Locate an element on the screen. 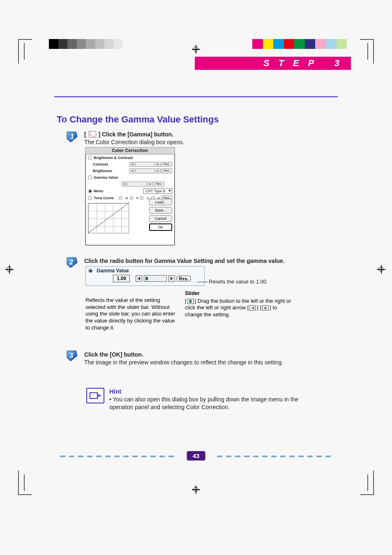 The width and height of the screenshot is (392, 555). gamma-icon is located at coordinates (92, 134).